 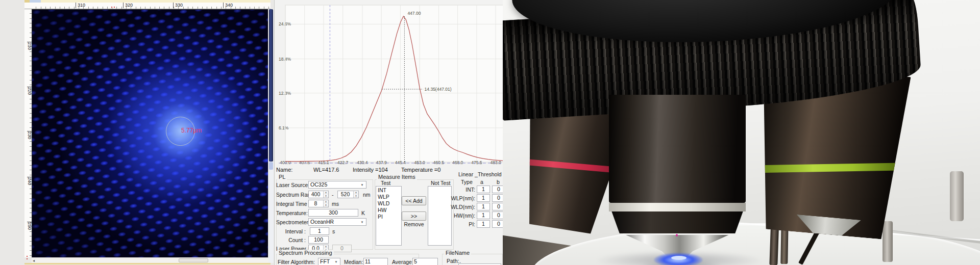 What do you see at coordinates (296, 262) in the screenshot?
I see `filter-algorithm-label: Filter Algorithm:` at bounding box center [296, 262].